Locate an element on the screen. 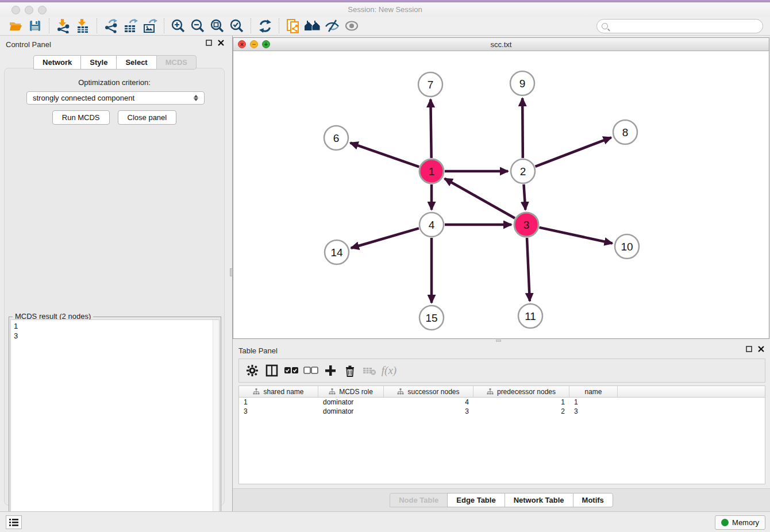 This screenshot has height=532, width=770. zoom-out-button is located at coordinates (198, 26).